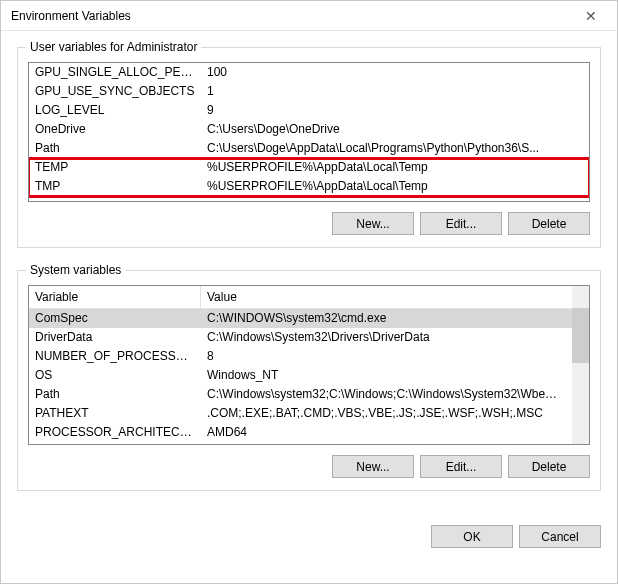  Describe the element at coordinates (115, 186) in the screenshot. I see `var-name: TMP` at that location.